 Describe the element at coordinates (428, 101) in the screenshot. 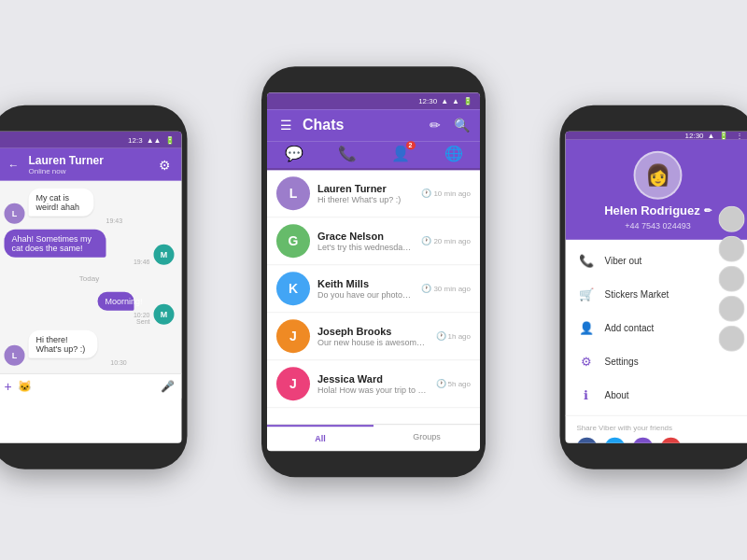

I see `center-status-time: 12:30` at that location.